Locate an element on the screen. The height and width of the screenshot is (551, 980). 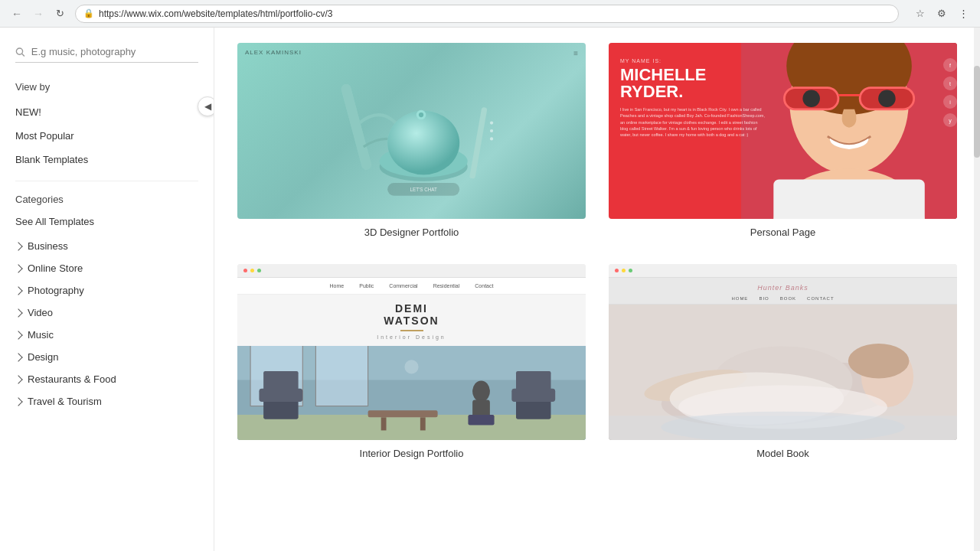
address-bar: 🔒 https://www.wix.com/website/templates/… is located at coordinates (487, 14).